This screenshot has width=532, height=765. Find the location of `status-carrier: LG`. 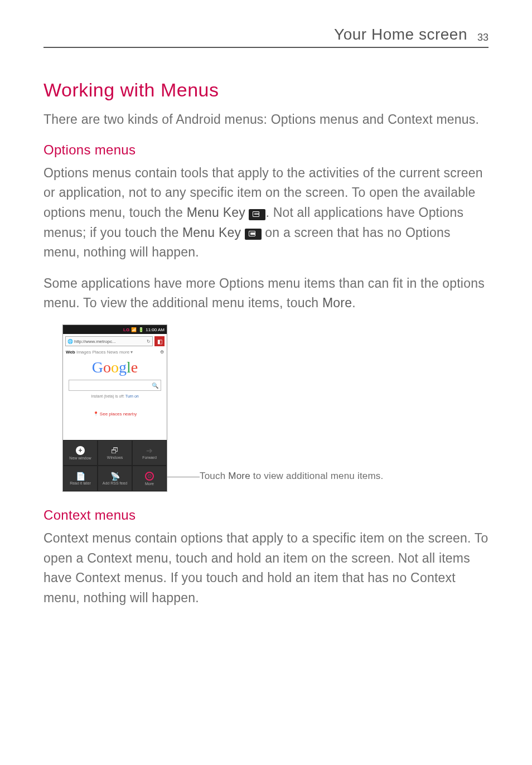

status-carrier: LG is located at coordinates (126, 330).